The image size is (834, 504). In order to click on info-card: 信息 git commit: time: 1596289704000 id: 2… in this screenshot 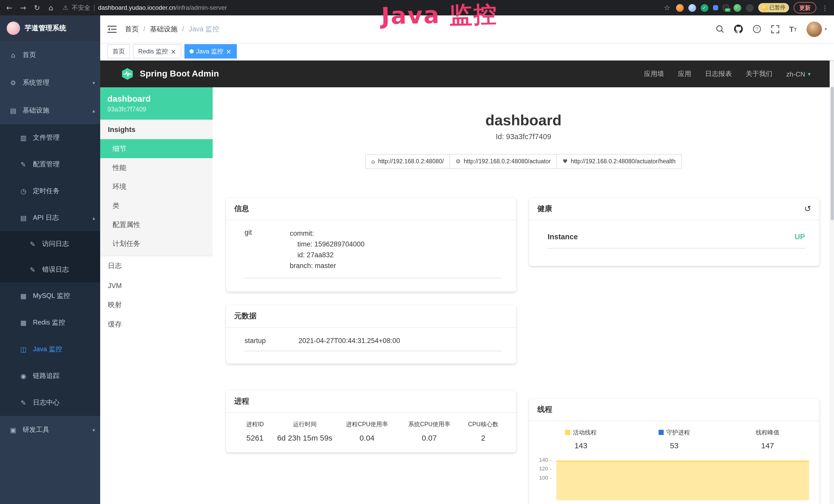, I will do `click(371, 245)`.